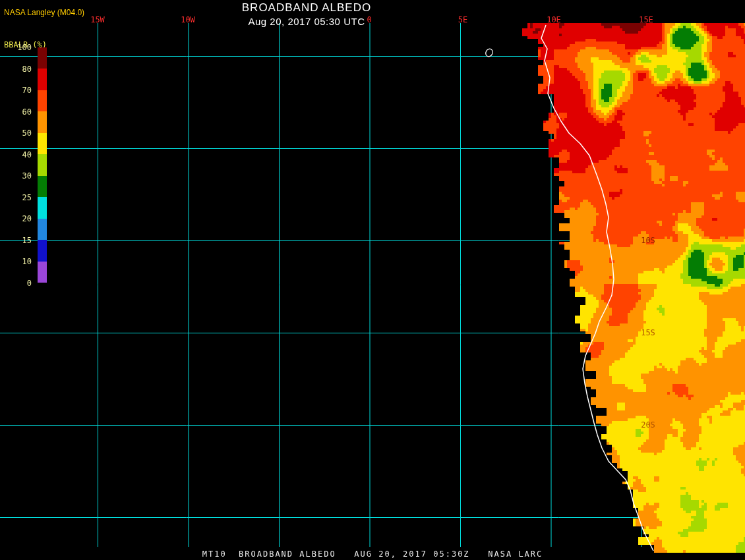 This screenshot has width=745, height=560. What do you see at coordinates (27, 90) in the screenshot?
I see `legend-tick-label: 70` at bounding box center [27, 90].